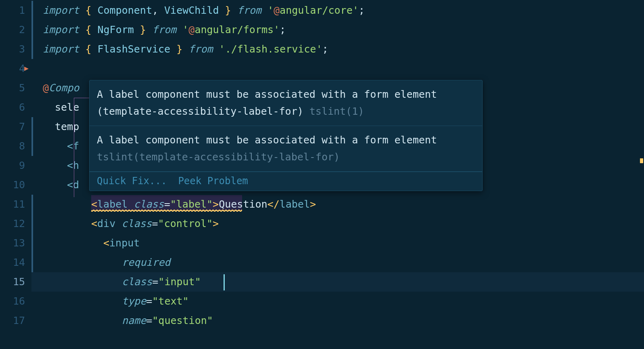 This screenshot has width=644, height=349. I want to click on code-line: <div class="control">, so click(338, 224).